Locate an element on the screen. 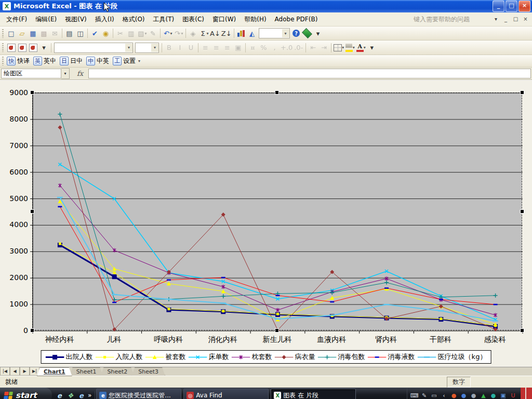 Image resolution: width=532 pixels, height=399 pixels. undo-button: ↶▾ is located at coordinates (167, 33).